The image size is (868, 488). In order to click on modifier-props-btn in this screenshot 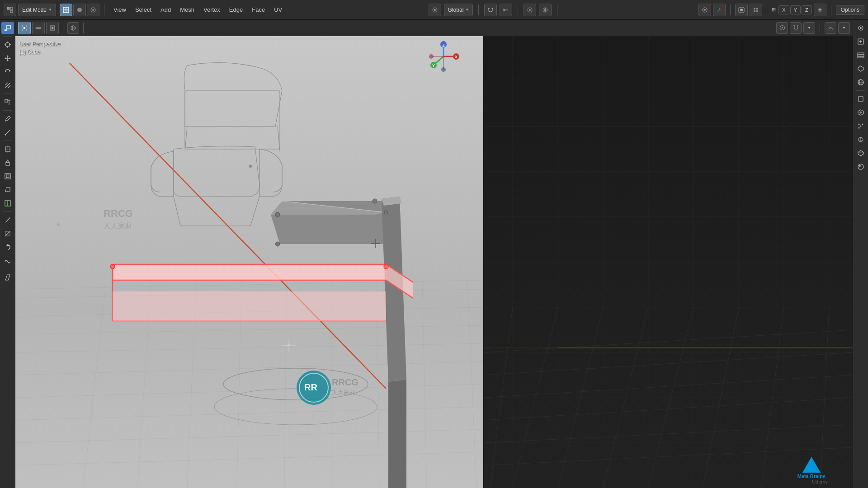, I will do `click(861, 113)`.